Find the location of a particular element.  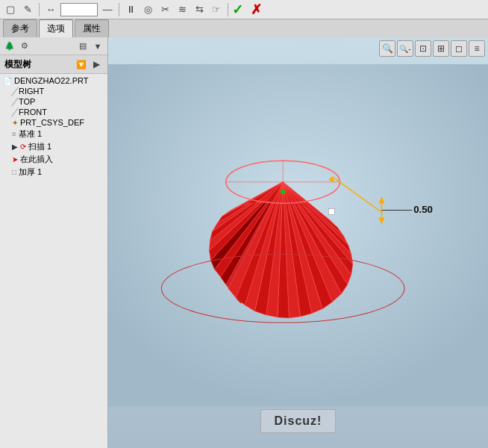

viewport-toolbar: 🔍 🔍- ⊡ ⊞ ◻ ≡ is located at coordinates (432, 49).